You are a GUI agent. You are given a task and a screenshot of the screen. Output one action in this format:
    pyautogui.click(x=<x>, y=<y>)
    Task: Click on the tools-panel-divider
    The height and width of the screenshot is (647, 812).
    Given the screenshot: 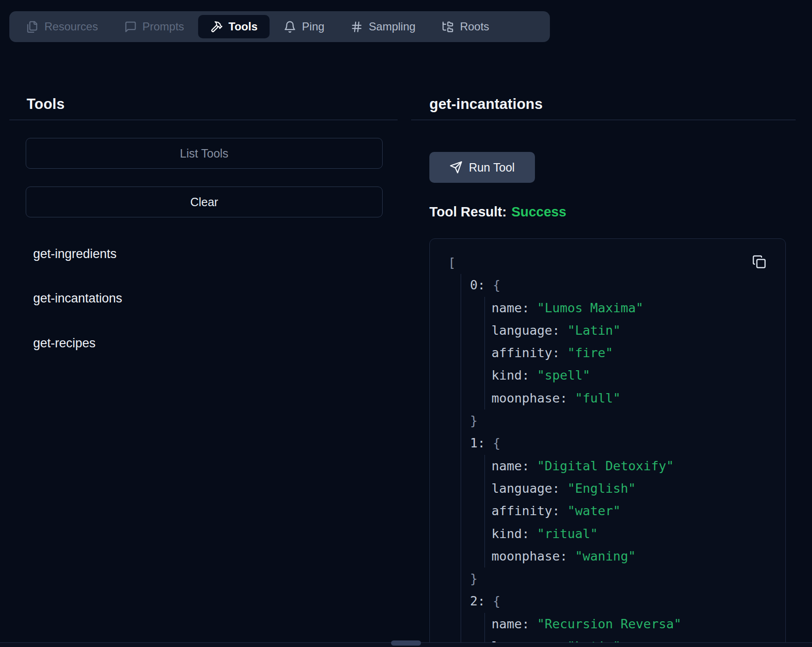 What is the action you would take?
    pyautogui.click(x=204, y=120)
    